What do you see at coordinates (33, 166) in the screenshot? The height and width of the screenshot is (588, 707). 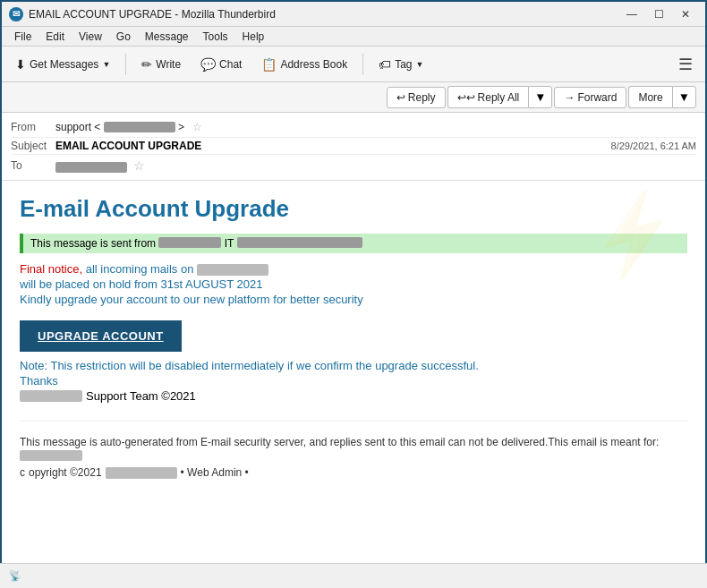 I see `to-label: To` at bounding box center [33, 166].